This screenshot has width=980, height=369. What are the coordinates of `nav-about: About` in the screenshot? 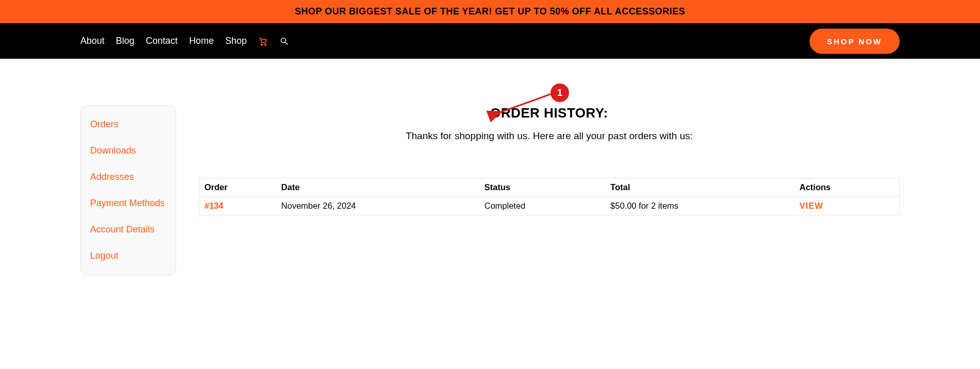 It's located at (93, 41).